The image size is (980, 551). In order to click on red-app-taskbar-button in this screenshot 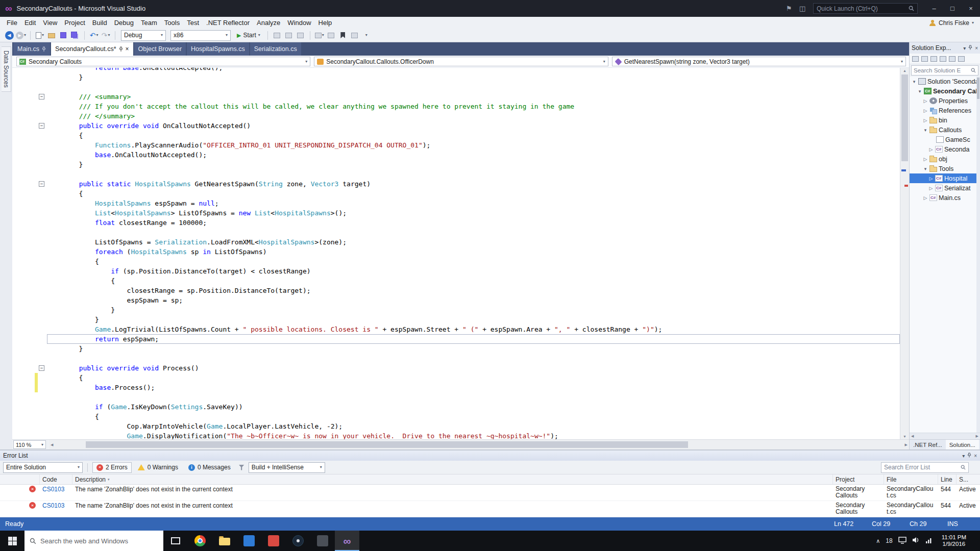, I will do `click(274, 541)`.